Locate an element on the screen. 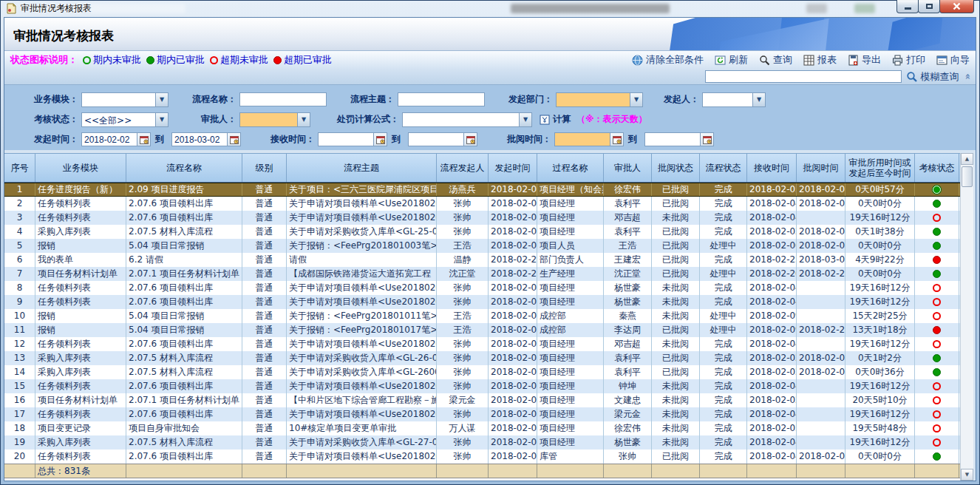  cell-process: 2.09 项目进度报告 is located at coordinates (185, 189).